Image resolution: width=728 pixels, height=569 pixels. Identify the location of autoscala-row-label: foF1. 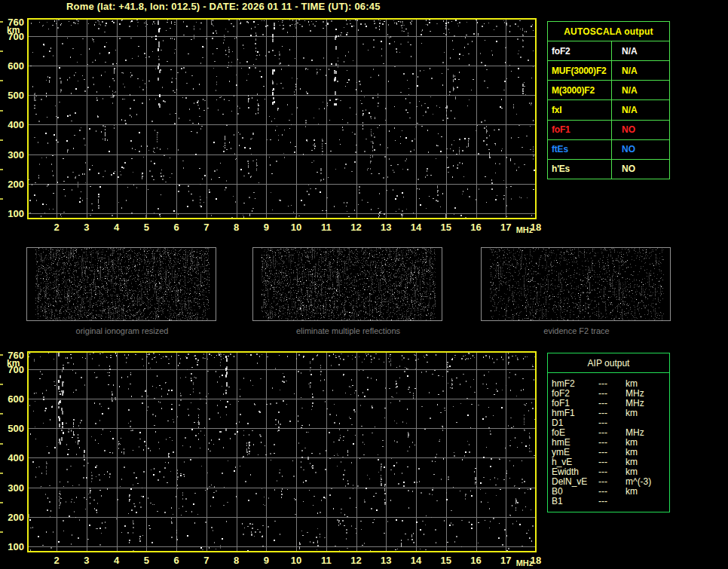
(580, 130).